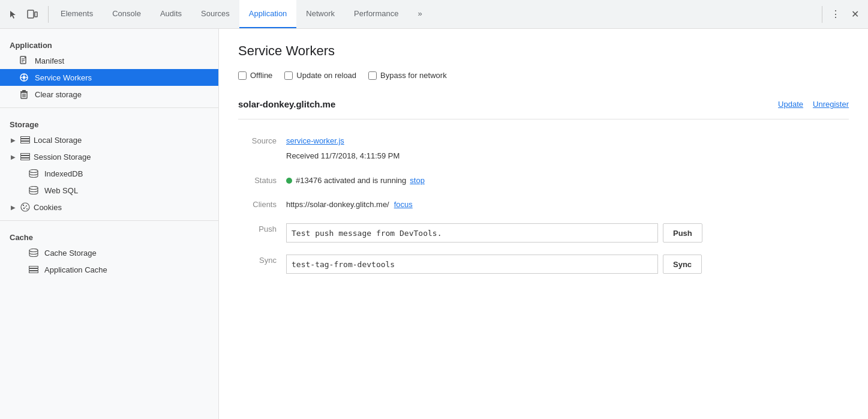  What do you see at coordinates (109, 94) in the screenshot?
I see `sidebar-item-clear-storage: Clear storage` at bounding box center [109, 94].